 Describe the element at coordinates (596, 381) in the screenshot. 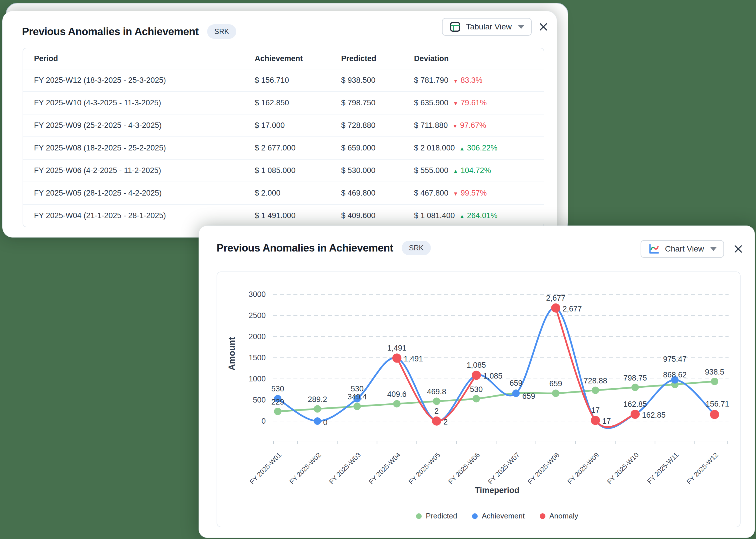

I see `predicted-label: 728.88` at that location.